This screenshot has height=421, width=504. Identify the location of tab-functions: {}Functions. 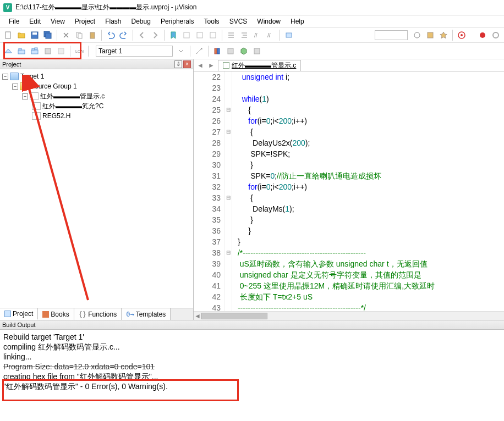
(98, 314).